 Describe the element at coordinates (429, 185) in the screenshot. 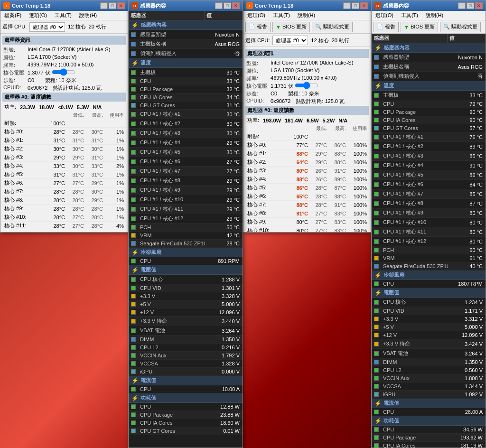

I see `hwinfo-item-1-10: CPU #1 / 核心 #684 °C` at that location.